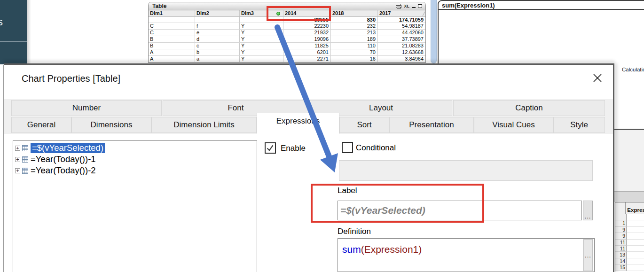 Image resolution: width=644 pixels, height=272 pixels. Describe the element at coordinates (29, 32) in the screenshot. I see `sidebar-shadow` at that location.